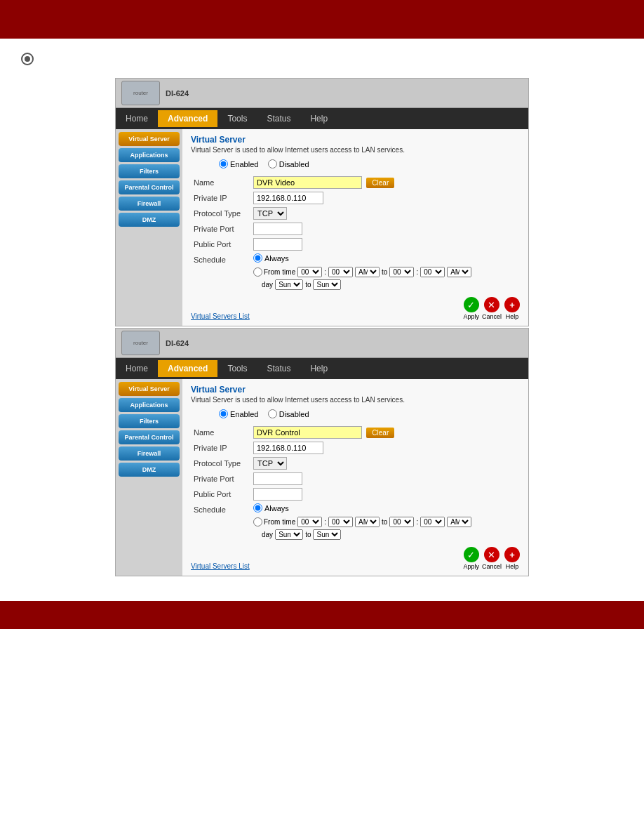 Image resolution: width=644 pixels, height=834 pixels. I want to click on apply-button-2: ✓ Apply, so click(471, 559).